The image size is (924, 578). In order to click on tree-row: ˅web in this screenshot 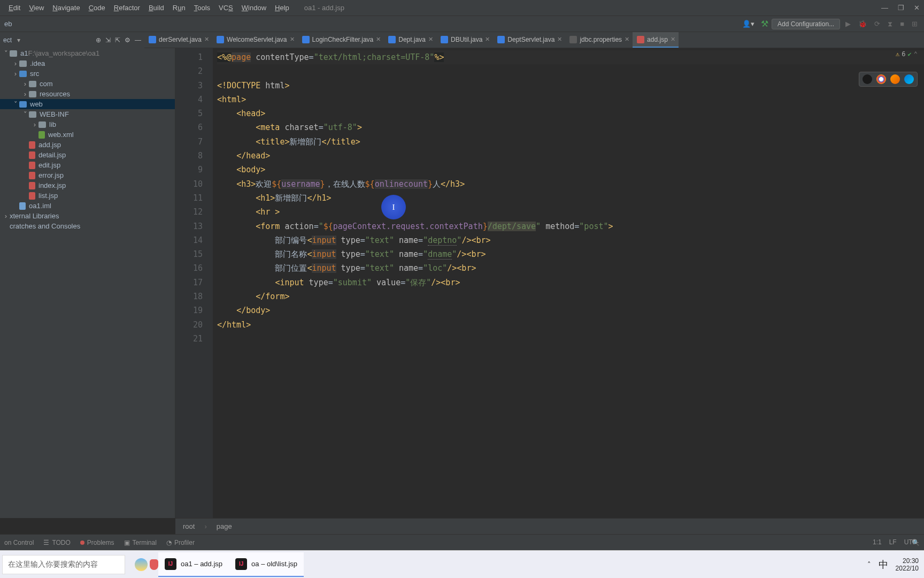, I will do `click(88, 104)`.